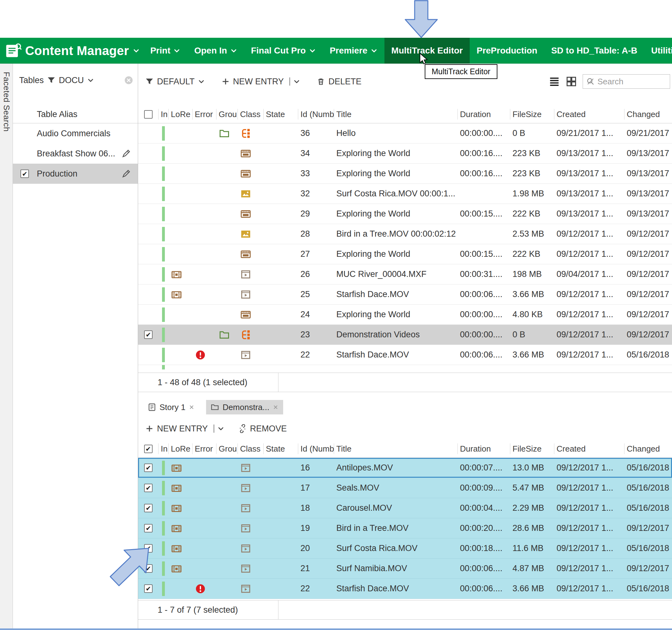 The width and height of the screenshot is (672, 630). What do you see at coordinates (339, 82) in the screenshot?
I see `delete-button: DELETE` at bounding box center [339, 82].